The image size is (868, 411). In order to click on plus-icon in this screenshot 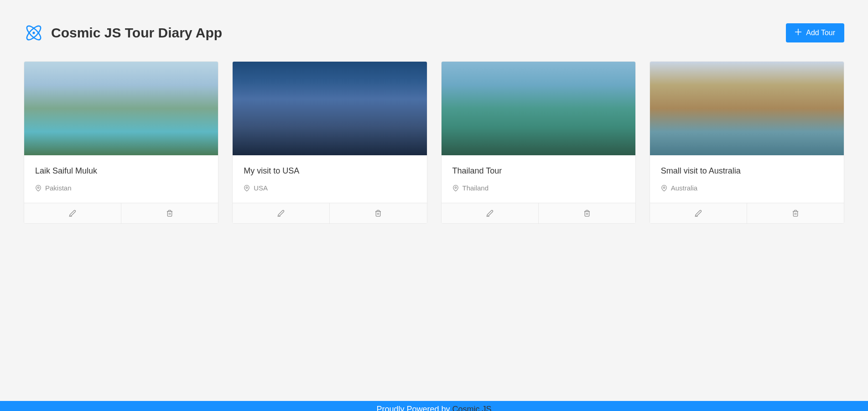, I will do `click(798, 33)`.